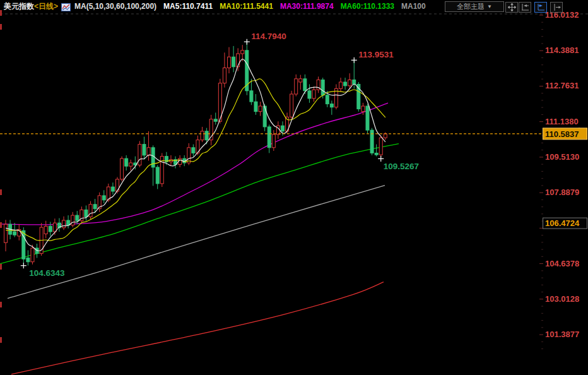 This screenshot has width=588, height=375. What do you see at coordinates (562, 51) in the screenshot?
I see `y-axis-label: 114.3881` at bounding box center [562, 51].